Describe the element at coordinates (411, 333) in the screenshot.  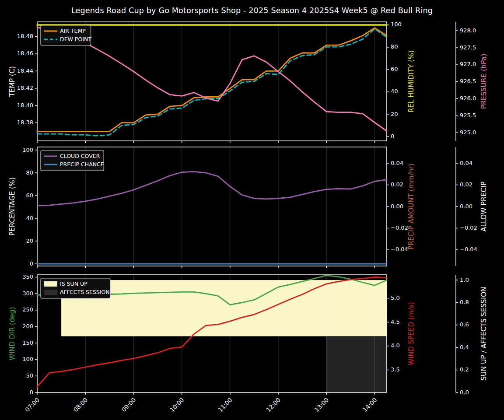
I see `right-axis-1-label: WIND SPEED (m/s)` at that location.